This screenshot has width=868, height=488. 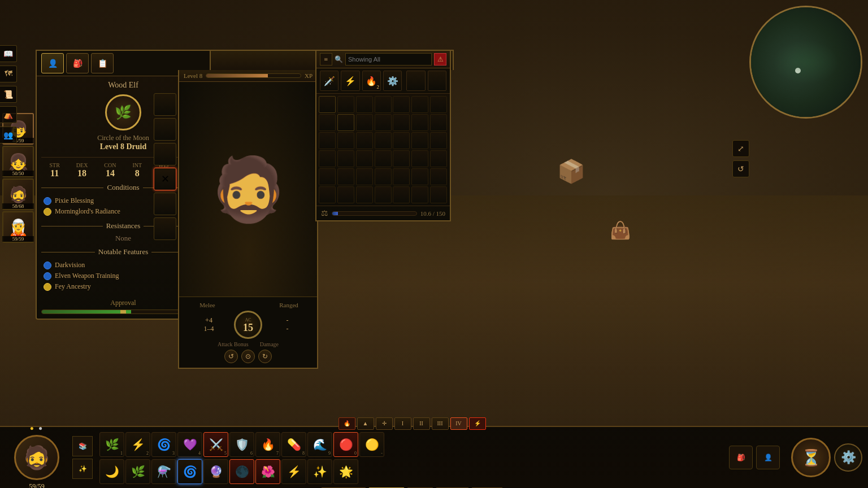 What do you see at coordinates (848, 457) in the screenshot?
I see `settings-button: ⚙️` at bounding box center [848, 457].